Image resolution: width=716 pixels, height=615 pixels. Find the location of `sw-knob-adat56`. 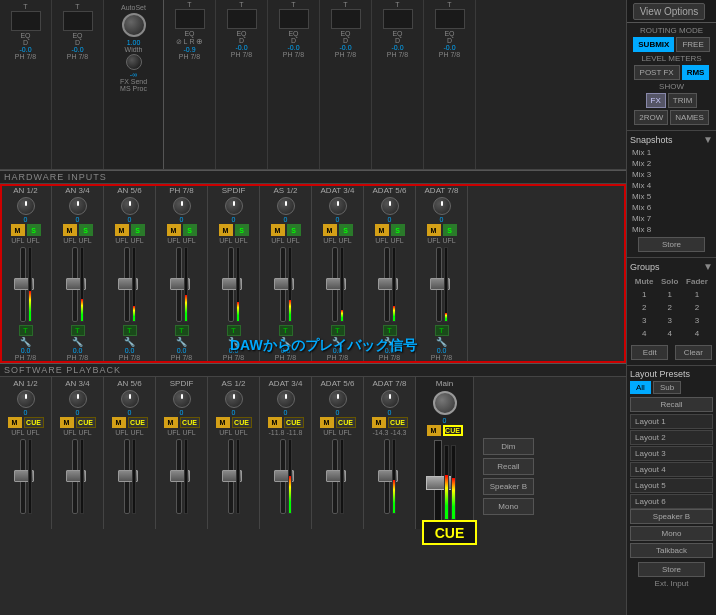

sw-knob-adat56 is located at coordinates (338, 399).